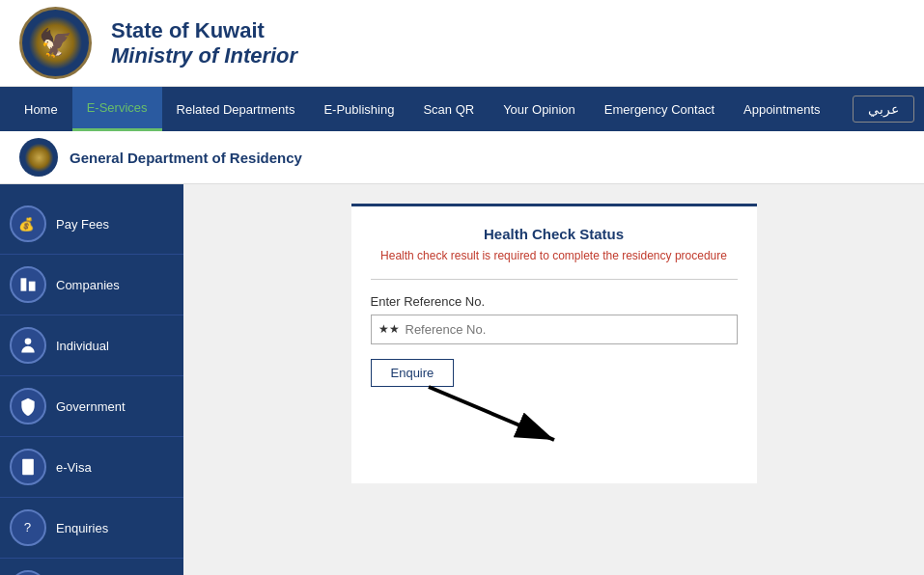 Image resolution: width=924 pixels, height=575 pixels. Describe the element at coordinates (389, 329) in the screenshot. I see `stars-icon: ★★` at that location.